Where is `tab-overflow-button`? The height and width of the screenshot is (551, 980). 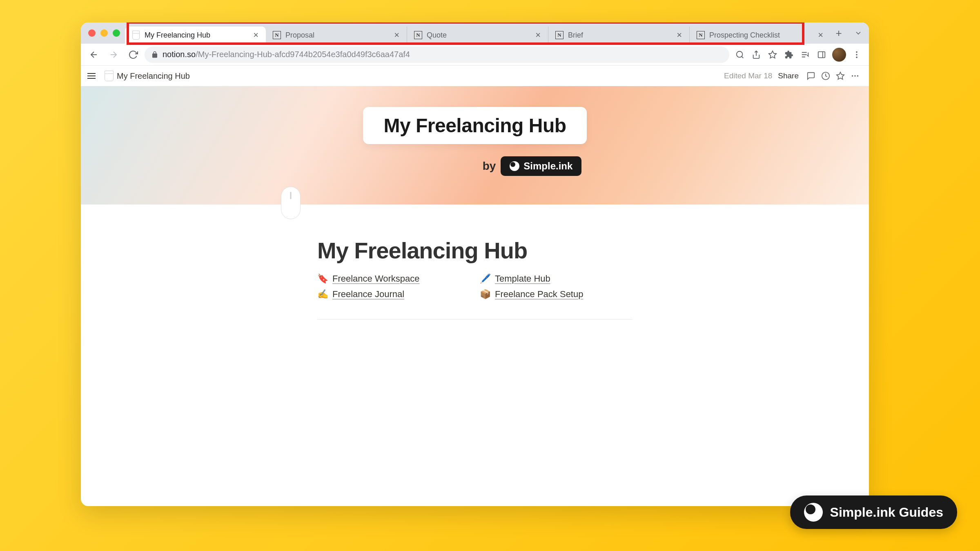 tab-overflow-button is located at coordinates (858, 33).